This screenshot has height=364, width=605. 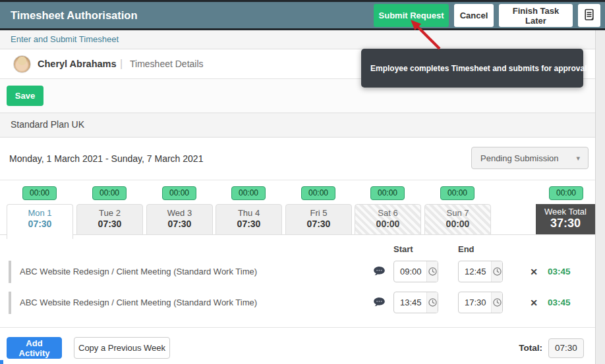 I want to click on finish-task-later-button: Finish Task Later, so click(x=536, y=16).